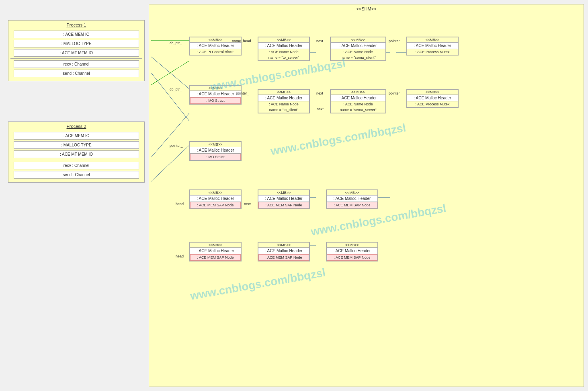  What do you see at coordinates (215, 251) in the screenshot?
I see `mb-sap4-header: : ACE Malloc Header` at bounding box center [215, 251].